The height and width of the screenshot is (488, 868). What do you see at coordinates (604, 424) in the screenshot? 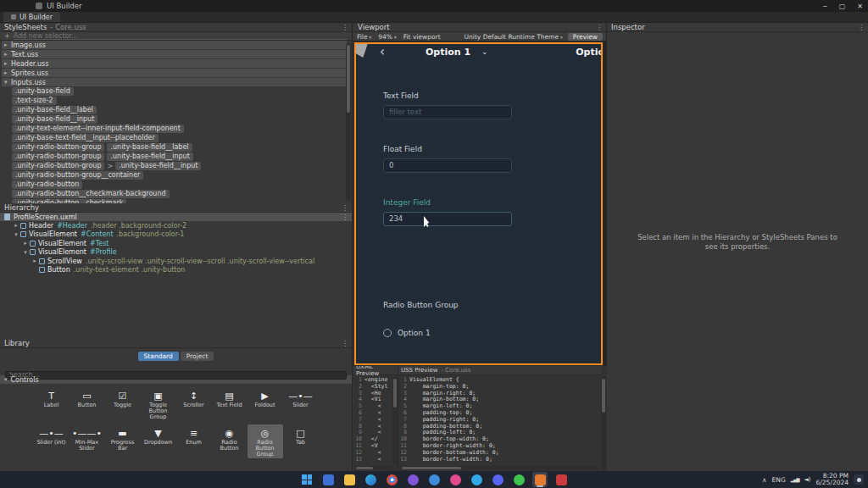
I see `uss-scrollbar` at bounding box center [604, 424].